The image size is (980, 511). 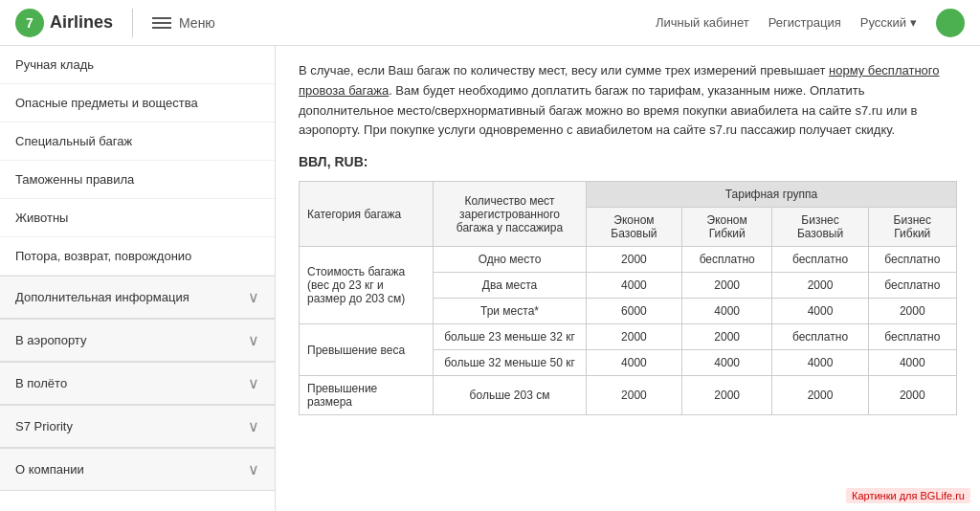 I want to click on category-cell: Стоимость багажа (вес до 23 кг и размер …, so click(x=367, y=285).